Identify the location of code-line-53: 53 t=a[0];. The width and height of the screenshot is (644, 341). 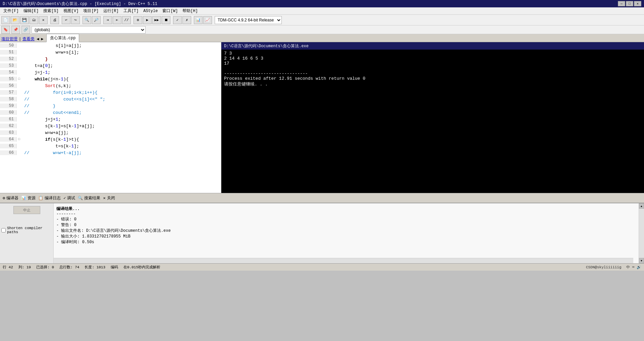
(111, 66).